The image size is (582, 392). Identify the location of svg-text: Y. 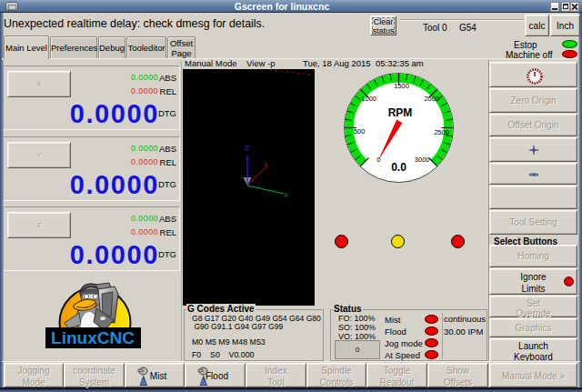
(266, 166).